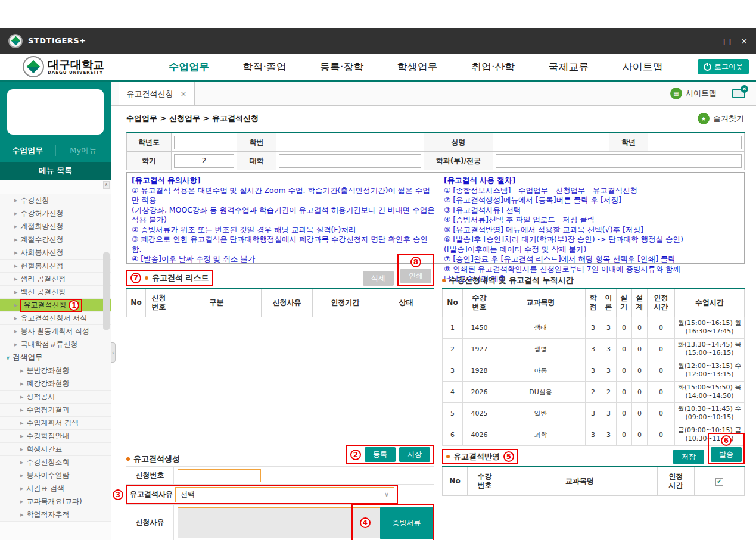 The height and width of the screenshot is (540, 756). What do you see at coordinates (342, 67) in the screenshot?
I see `nav-item-registration: 등록·장학` at bounding box center [342, 67].